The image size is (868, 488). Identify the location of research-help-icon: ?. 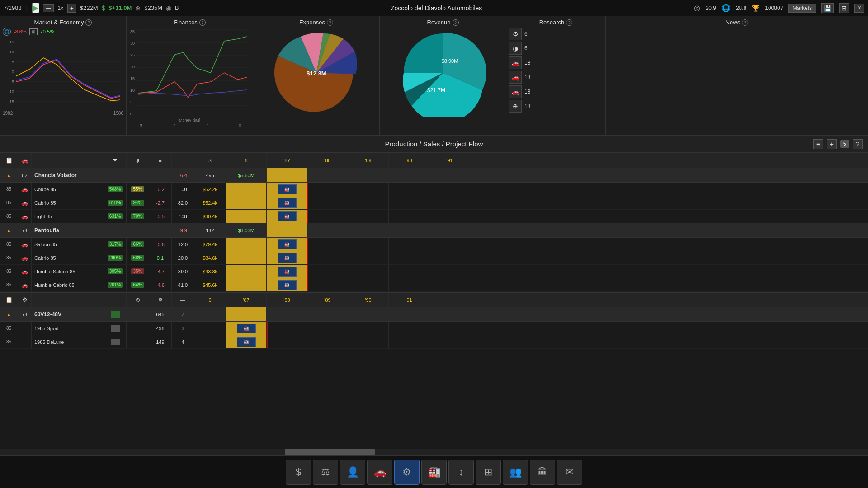
(569, 23).